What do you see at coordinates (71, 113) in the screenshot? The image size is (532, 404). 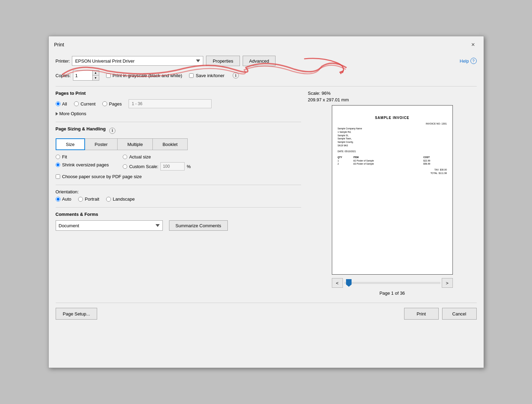 I see `more-options-button: More Options` at bounding box center [71, 113].